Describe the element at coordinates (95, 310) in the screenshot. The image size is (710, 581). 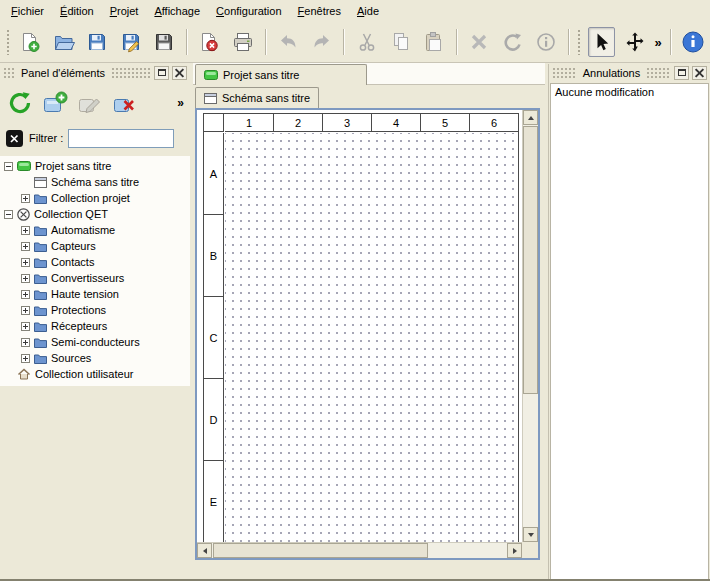
I see `tree-item-protections: Protections` at that location.